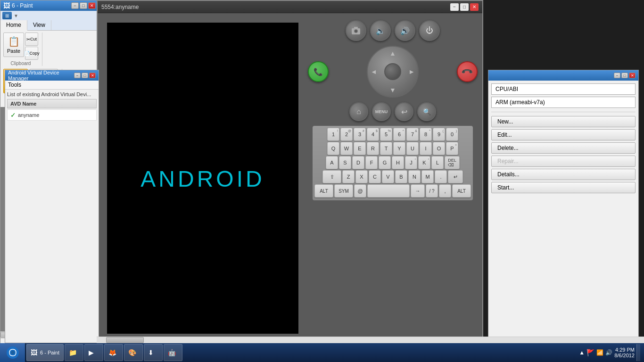 This screenshot has height=362, width=644. Describe the element at coordinates (563, 161) in the screenshot. I see `repair-button: Repair...` at that location.